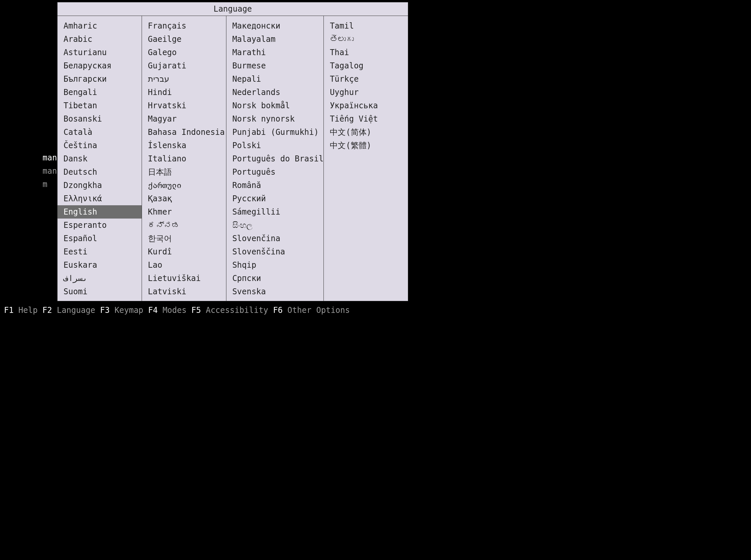 Image resolution: width=751 pixels, height=560 pixels. Describe the element at coordinates (100, 106) in the screenshot. I see `language-option: Tibetan` at that location.